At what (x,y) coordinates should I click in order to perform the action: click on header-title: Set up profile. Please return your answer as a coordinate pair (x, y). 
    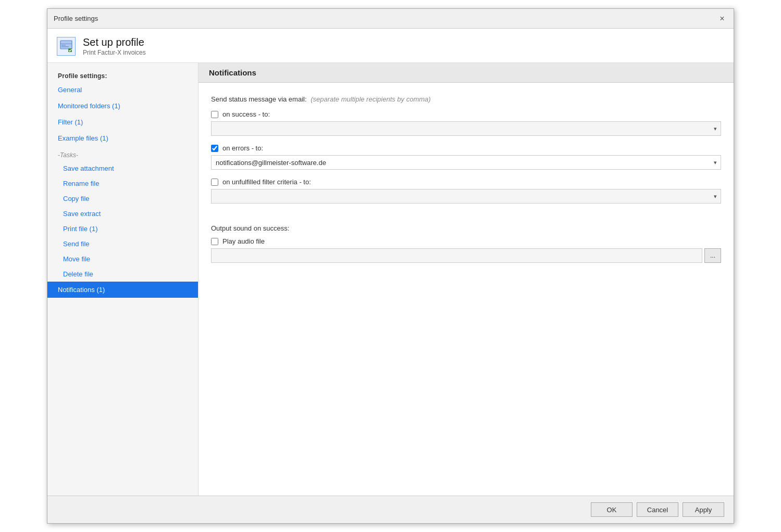
    Looking at the image, I should click on (115, 42).